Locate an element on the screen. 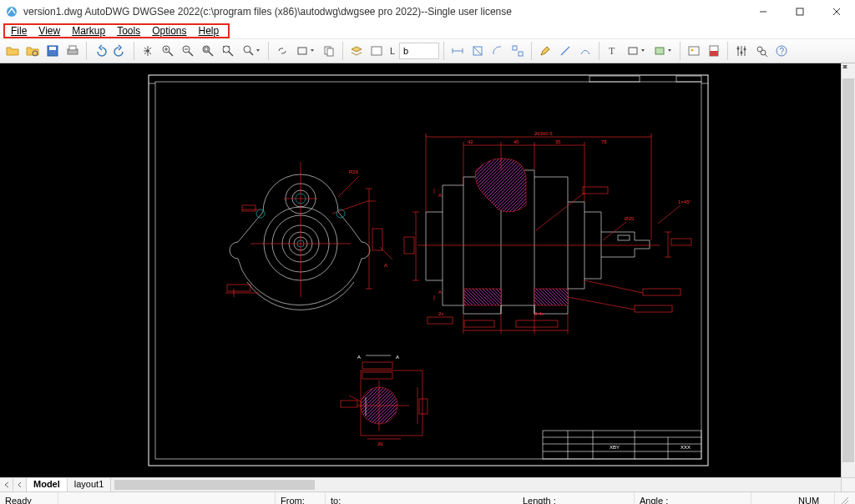 Image resolution: width=855 pixels, height=504 pixels. open-button is located at coordinates (13, 51).